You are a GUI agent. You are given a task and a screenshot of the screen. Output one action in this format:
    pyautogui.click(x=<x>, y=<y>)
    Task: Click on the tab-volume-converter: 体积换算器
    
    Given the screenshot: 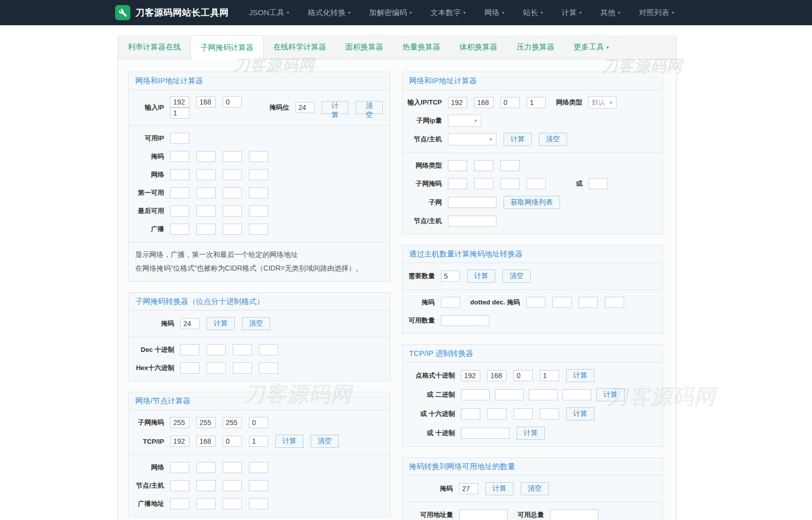 What is the action you would take?
    pyautogui.click(x=479, y=47)
    